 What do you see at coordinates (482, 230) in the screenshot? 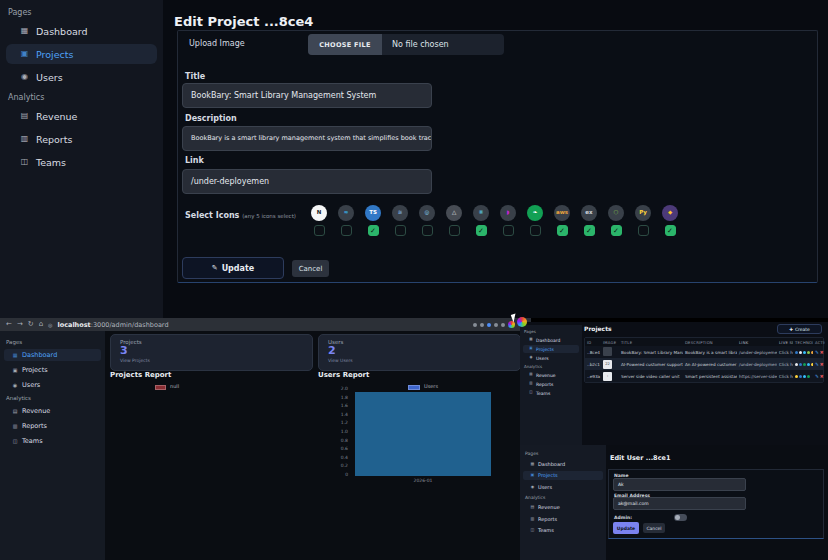
I see `react-checkbox: ✓` at bounding box center [482, 230].